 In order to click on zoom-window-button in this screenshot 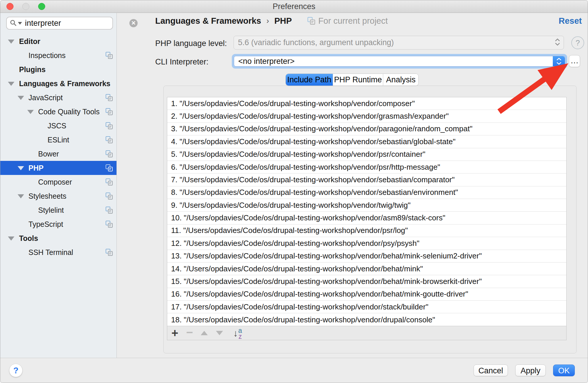, I will do `click(42, 6)`.